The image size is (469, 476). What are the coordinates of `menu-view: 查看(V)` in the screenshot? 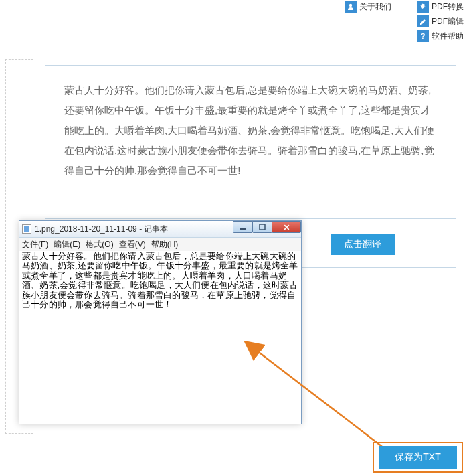 It's located at (132, 245).